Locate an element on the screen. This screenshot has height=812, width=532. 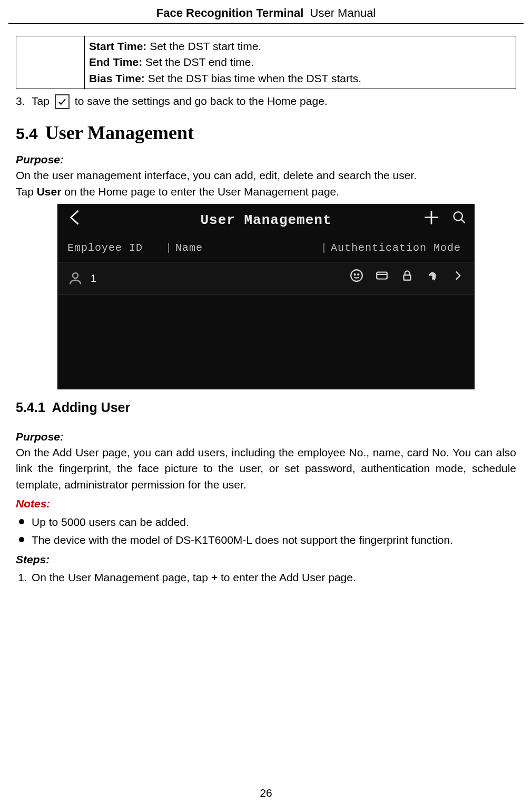
dst-right-cell: Start Time: Set the DST start time. End … is located at coordinates (300, 63).